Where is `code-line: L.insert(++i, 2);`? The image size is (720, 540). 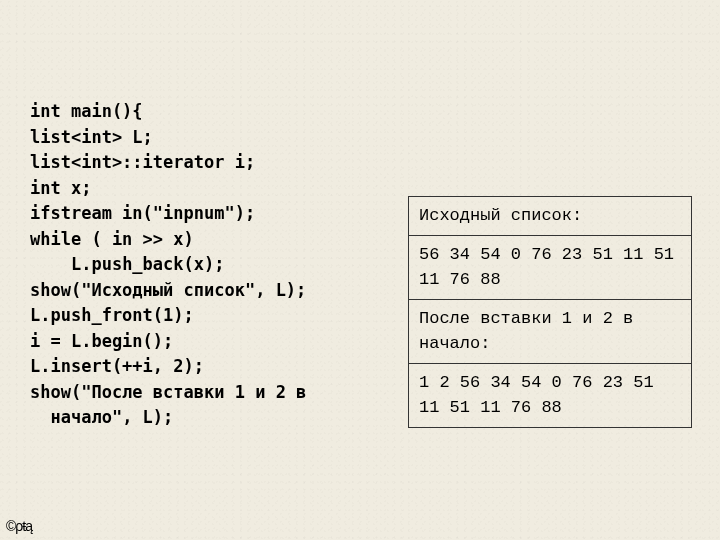 code-line: L.insert(++i, 2); is located at coordinates (117, 366).